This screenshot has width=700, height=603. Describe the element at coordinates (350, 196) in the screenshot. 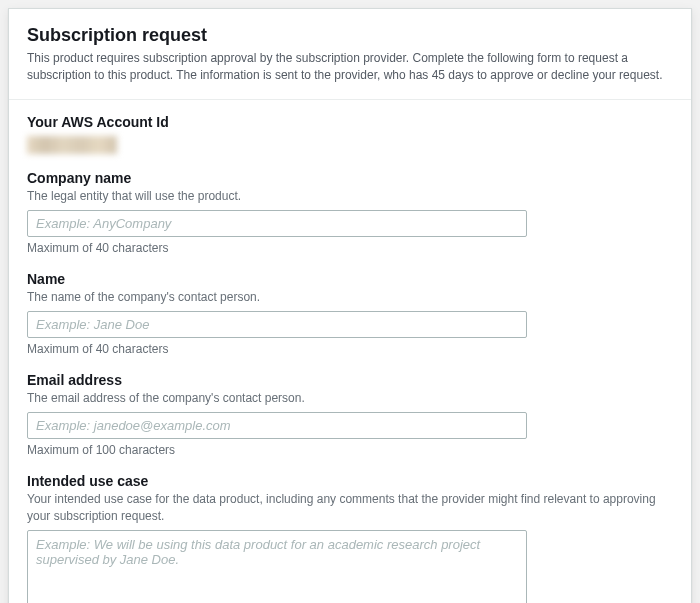

I see `company-name-hint: The legal entity that will use the produ…` at that location.